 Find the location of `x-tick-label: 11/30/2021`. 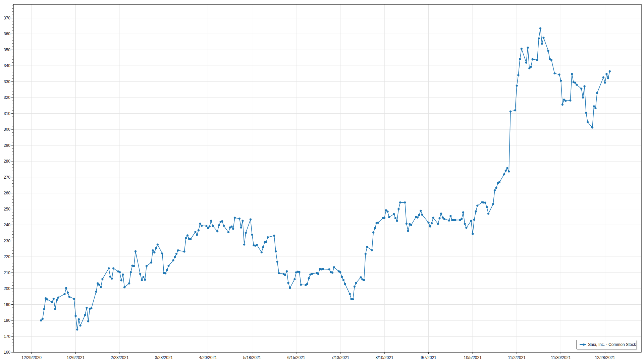

x-tick-label: 11/30/2021 is located at coordinates (561, 358).